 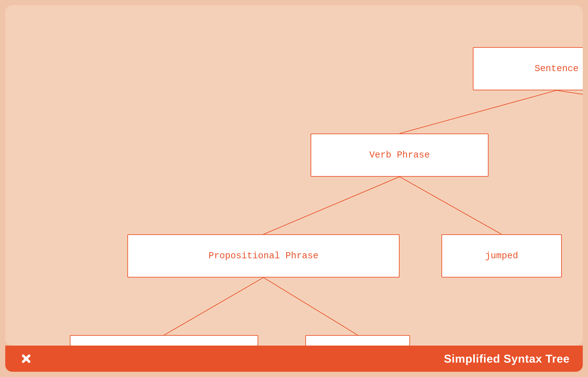 What do you see at coordinates (264, 256) in the screenshot?
I see `node-propositional_phrase: Propositional Phrase` at bounding box center [264, 256].